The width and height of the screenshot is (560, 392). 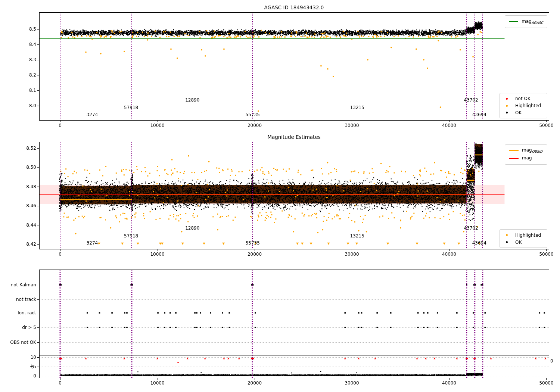 I want to click on flag-row-label: dr > 5, so click(x=18, y=327).